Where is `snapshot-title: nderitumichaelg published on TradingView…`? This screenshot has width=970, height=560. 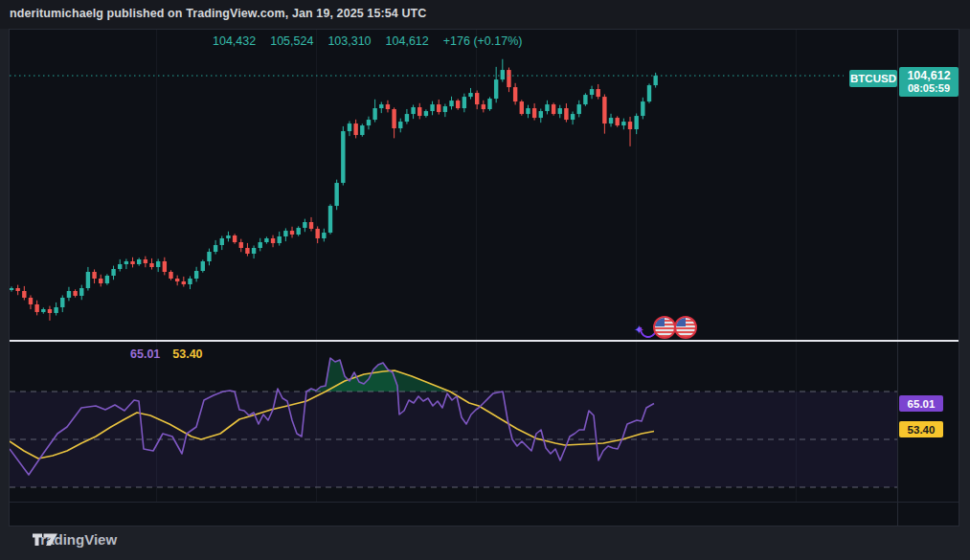
snapshot-title: nderitumichaelg published on TradingView… is located at coordinates (218, 13).